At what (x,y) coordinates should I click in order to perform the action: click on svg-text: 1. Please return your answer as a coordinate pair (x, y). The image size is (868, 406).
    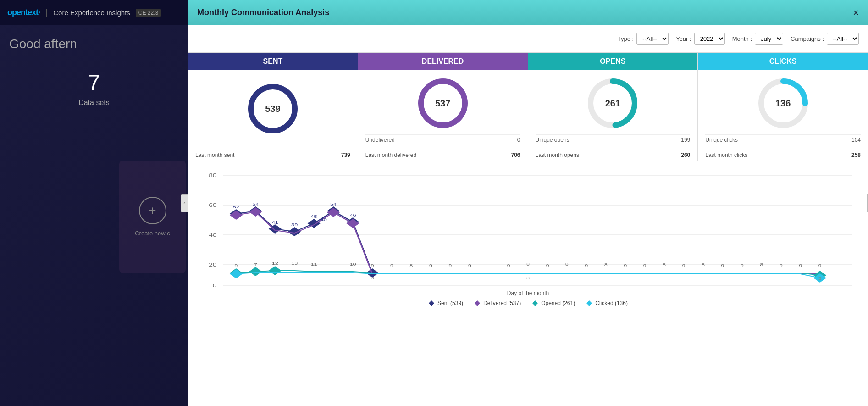
    Looking at the image, I should click on (236, 290).